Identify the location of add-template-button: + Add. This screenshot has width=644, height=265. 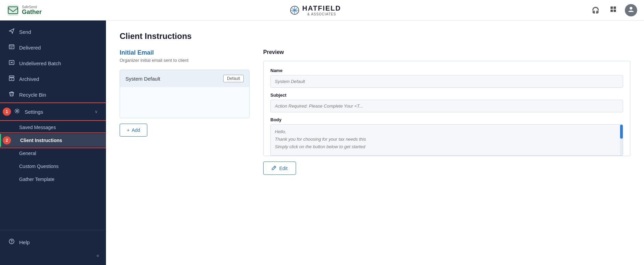
(133, 130).